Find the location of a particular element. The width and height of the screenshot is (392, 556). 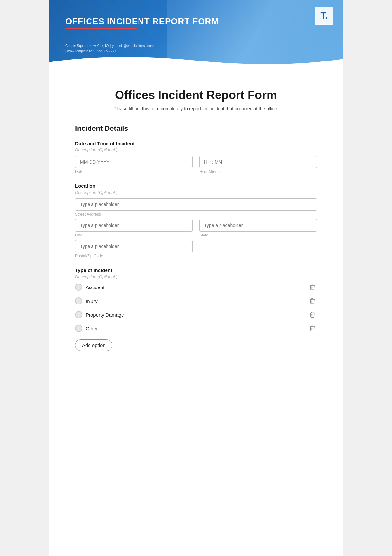

radio-options-list: Accident In is located at coordinates (196, 308).